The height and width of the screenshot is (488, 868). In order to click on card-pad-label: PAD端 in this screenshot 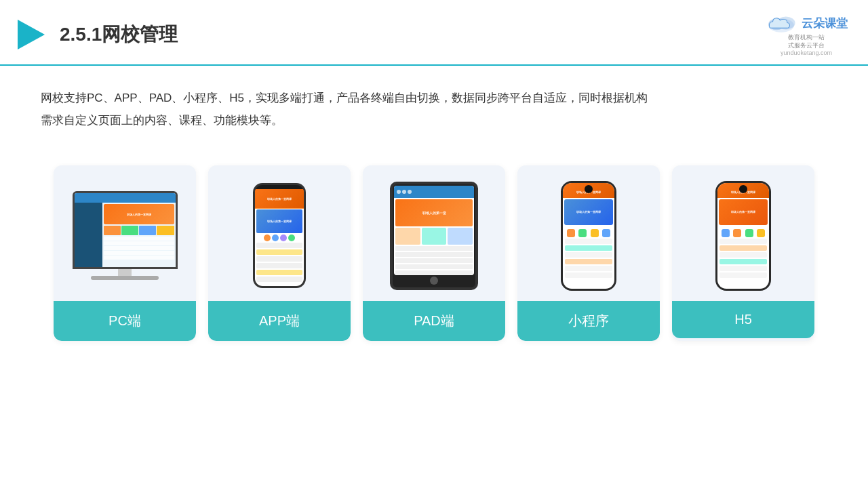, I will do `click(434, 321)`.